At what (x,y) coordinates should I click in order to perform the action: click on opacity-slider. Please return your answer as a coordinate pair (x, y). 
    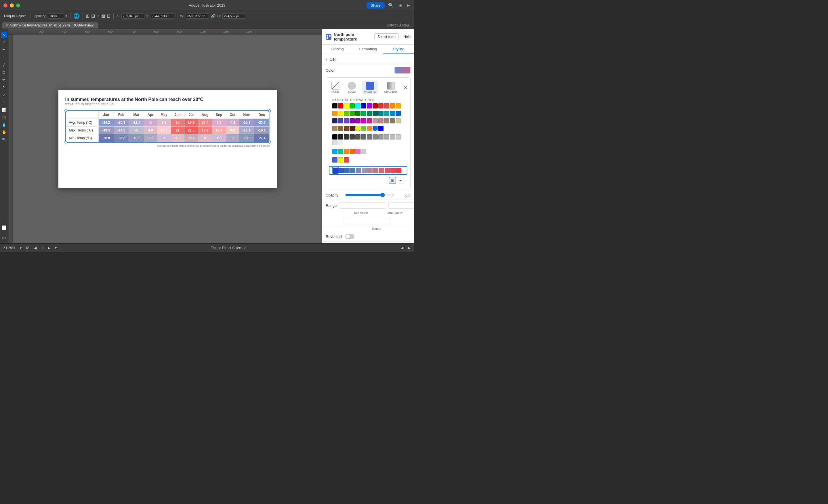
    Looking at the image, I should click on (370, 195).